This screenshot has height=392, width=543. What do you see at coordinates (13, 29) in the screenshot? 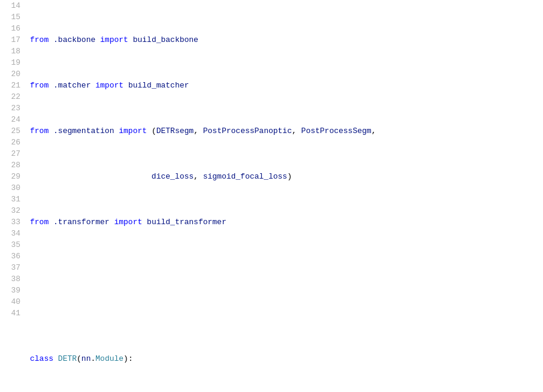
I see `line-num-16: 16` at bounding box center [13, 29].